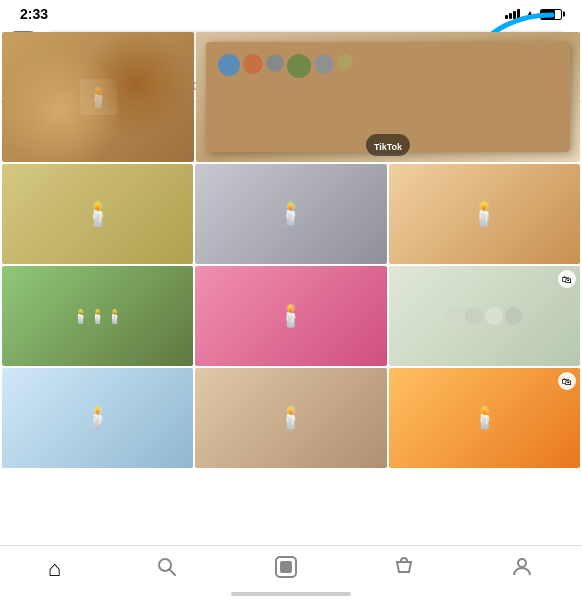 Image resolution: width=582 pixels, height=600 pixels. What do you see at coordinates (98, 316) in the screenshot?
I see `grid-item: 🕯️🕯️🕯️` at bounding box center [98, 316].